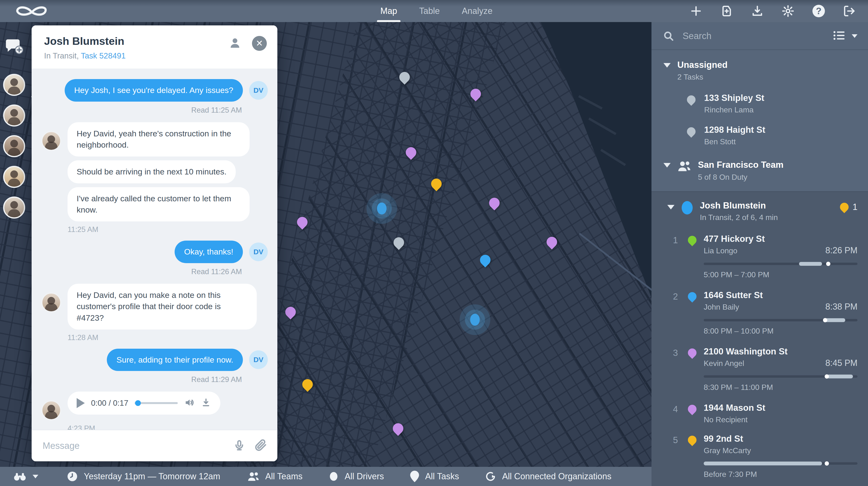  I want to click on audio-play-icon, so click(81, 403).